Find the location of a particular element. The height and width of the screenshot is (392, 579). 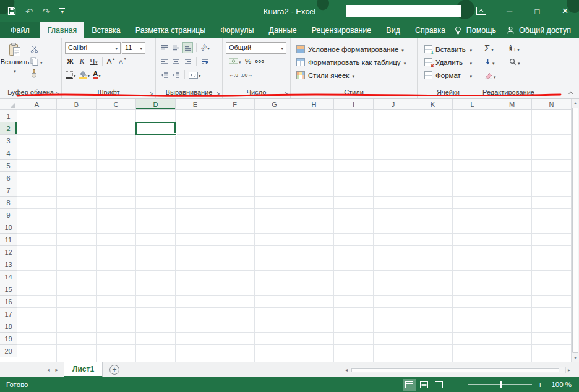

column-header-I: I is located at coordinates (354, 104).